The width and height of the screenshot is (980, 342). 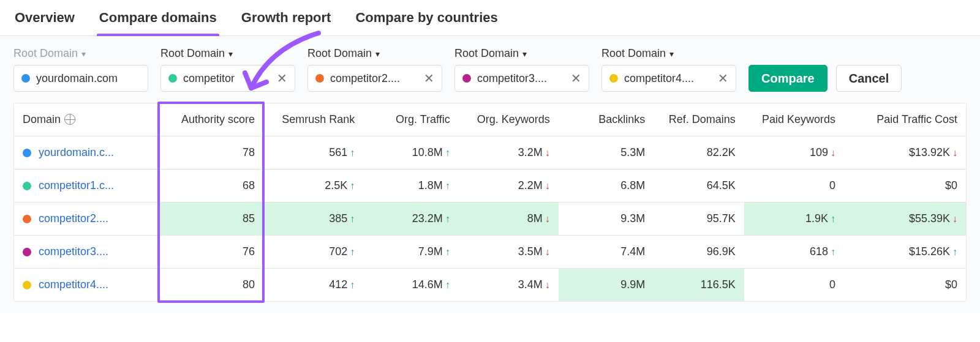 What do you see at coordinates (699, 120) in the screenshot?
I see `col-header-ref-domains: Ref. Domains` at bounding box center [699, 120].